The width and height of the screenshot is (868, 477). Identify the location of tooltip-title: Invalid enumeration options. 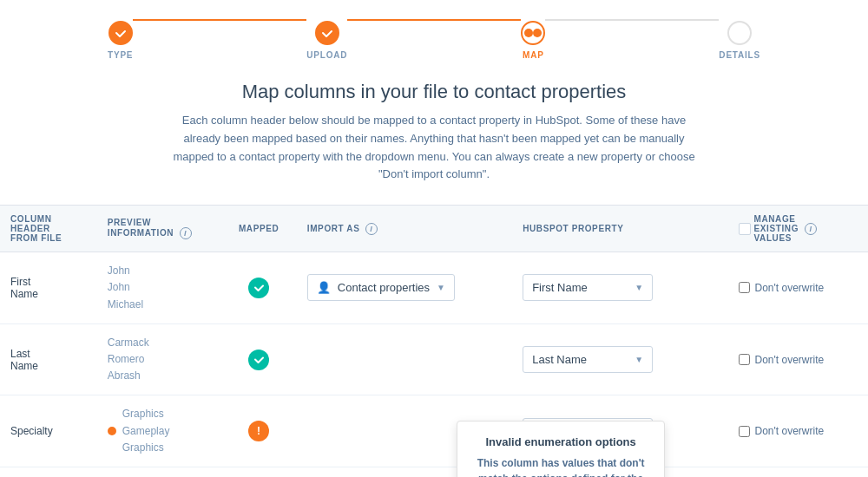
(561, 442).